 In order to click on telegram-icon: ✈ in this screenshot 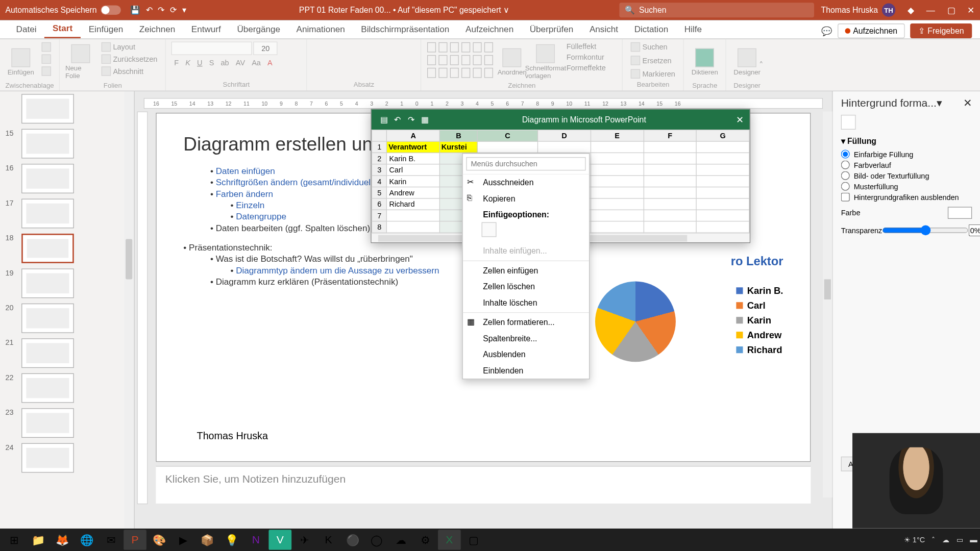, I will do `click(304, 540)`.